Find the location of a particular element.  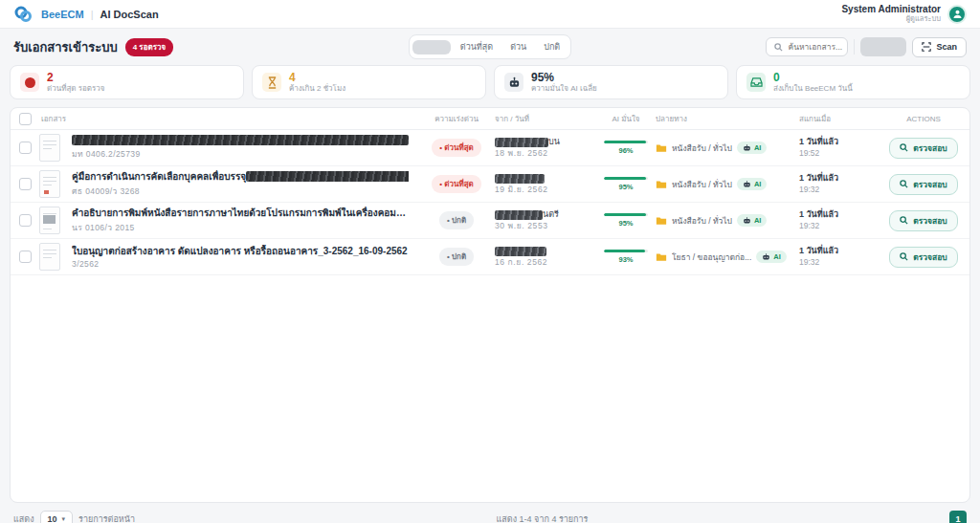

ai-confidence: 95% is located at coordinates (626, 220).